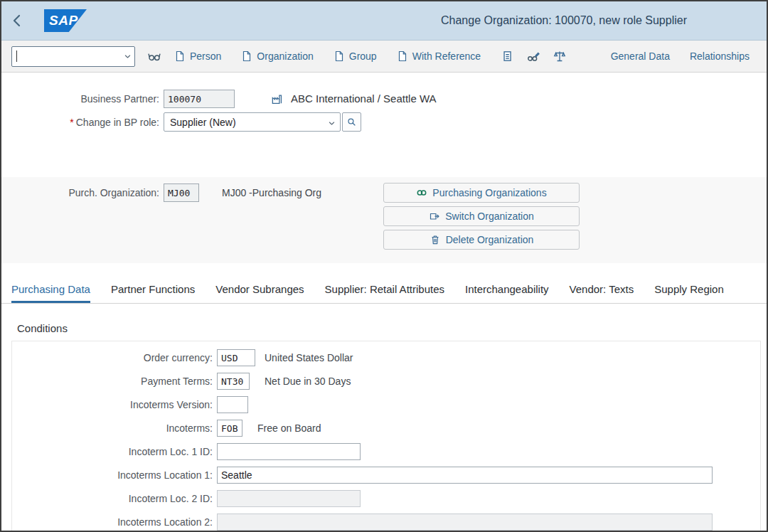  What do you see at coordinates (107, 452) in the screenshot?
I see `incoterm-loc1-id-label: Incoterm Loc. 1 ID:` at bounding box center [107, 452].